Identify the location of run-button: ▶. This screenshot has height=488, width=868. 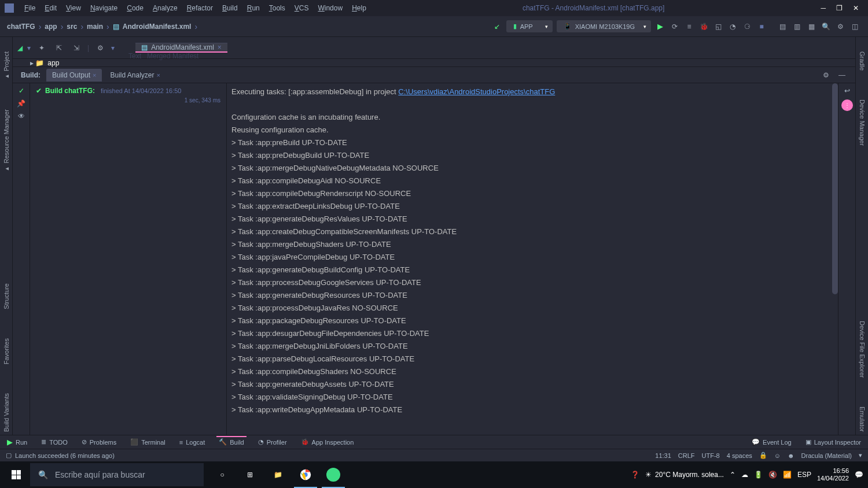
(660, 27).